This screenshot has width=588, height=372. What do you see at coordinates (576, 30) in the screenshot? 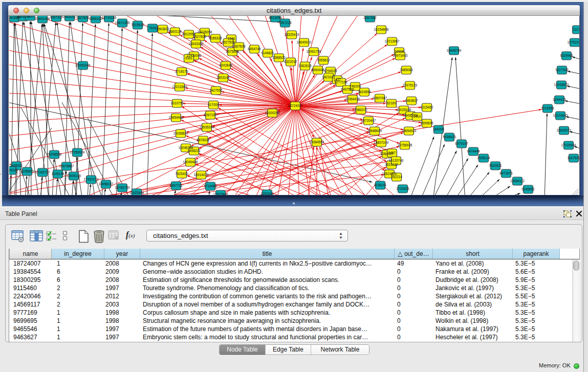
I see `svg-text: 11173` at bounding box center [576, 30].